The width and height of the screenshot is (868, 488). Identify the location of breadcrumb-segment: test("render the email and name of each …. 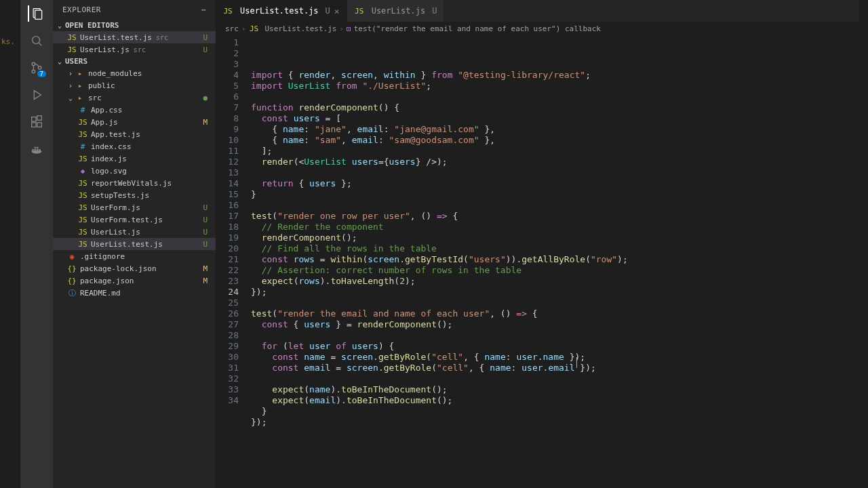
(477, 28).